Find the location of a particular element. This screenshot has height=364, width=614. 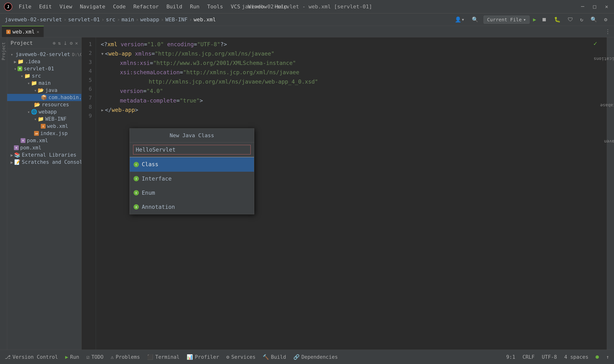

close-button: ✕ is located at coordinates (607, 7).